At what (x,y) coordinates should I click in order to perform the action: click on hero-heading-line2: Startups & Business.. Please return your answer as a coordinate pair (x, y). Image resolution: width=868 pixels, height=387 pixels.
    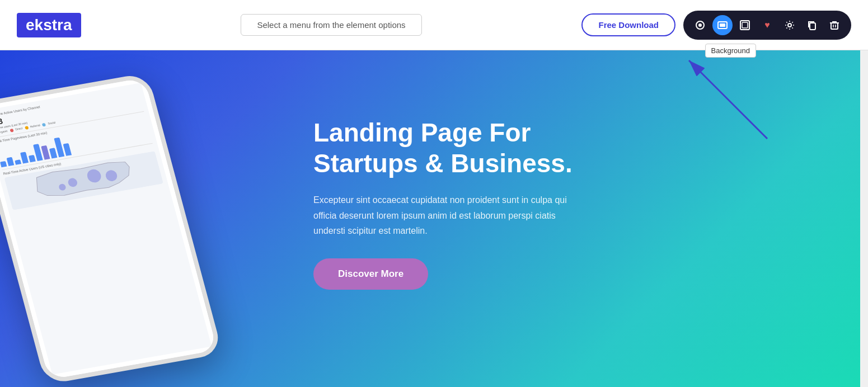
    Looking at the image, I should click on (443, 163).